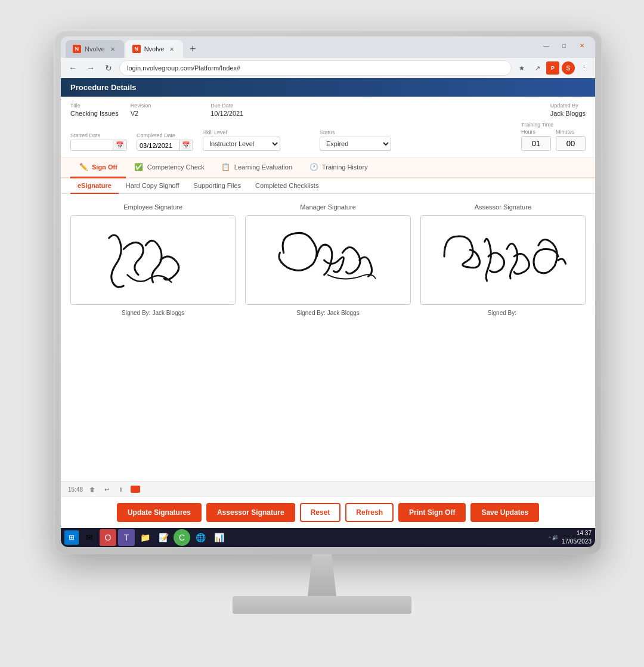 The width and height of the screenshot is (644, 667). I want to click on taskbar-time: 14:37 17/05/2023, so click(577, 538).